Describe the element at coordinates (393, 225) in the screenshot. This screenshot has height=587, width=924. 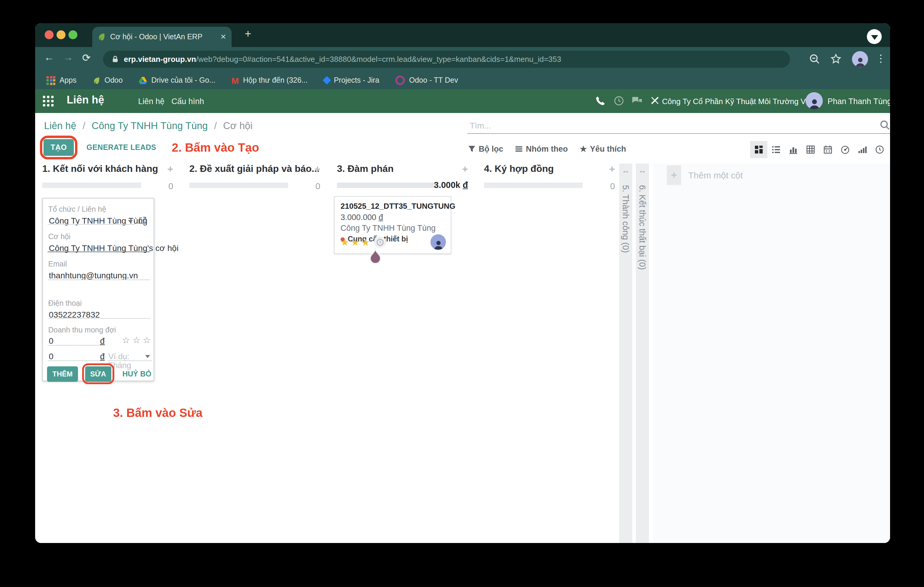
I see `kanban-card: 210525_12_DTT35_TUNGTUNG 3.000.000 đ Côn…` at that location.